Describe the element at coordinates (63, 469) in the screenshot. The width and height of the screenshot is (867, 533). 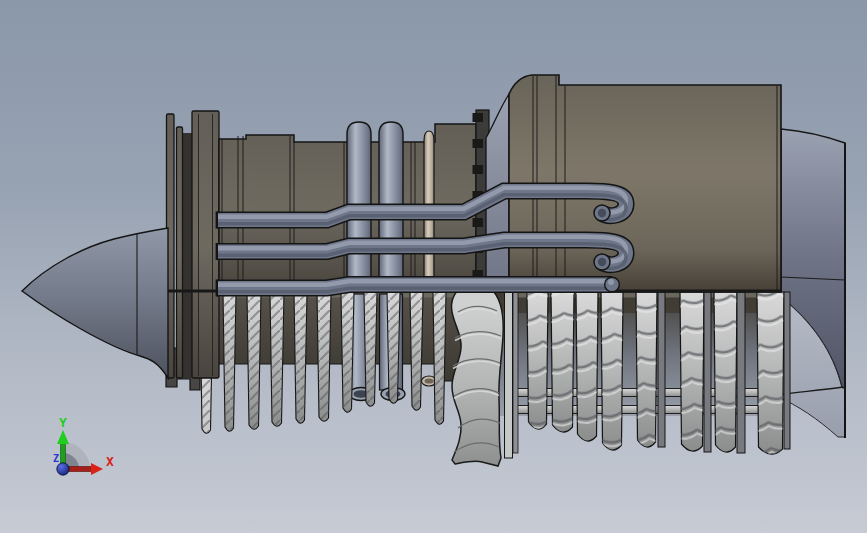
I see `z-axis-sphere` at that location.